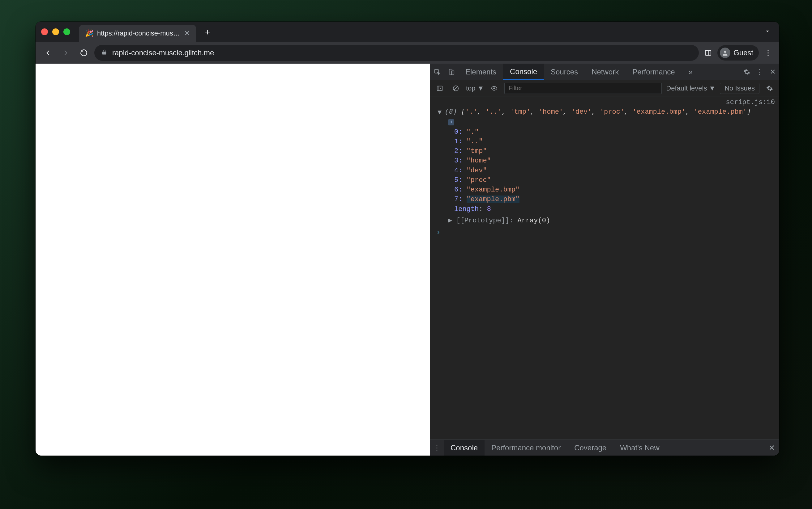 The image size is (812, 509). What do you see at coordinates (44, 32) in the screenshot?
I see `window-close-button` at bounding box center [44, 32].